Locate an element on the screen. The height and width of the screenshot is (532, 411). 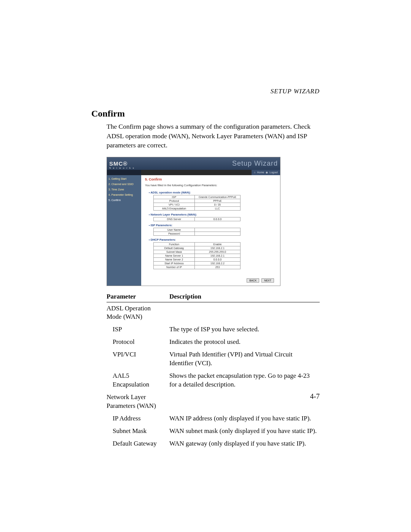
config-group-title: ADSL operation mode (WAN): is located at coordinates (212, 193).